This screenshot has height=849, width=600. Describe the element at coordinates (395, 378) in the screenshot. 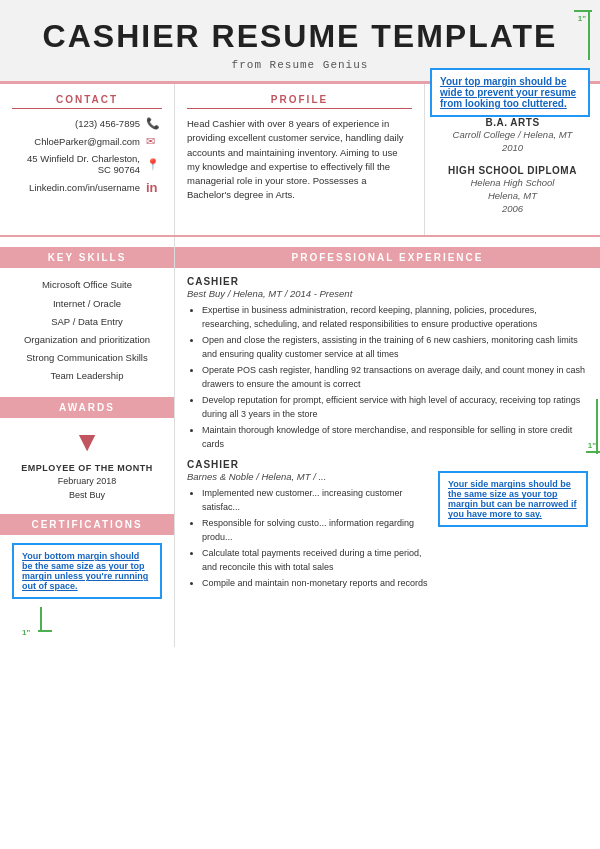

I see `bullet-1-3: Operate POS cash register, handling 92 t…` at that location.